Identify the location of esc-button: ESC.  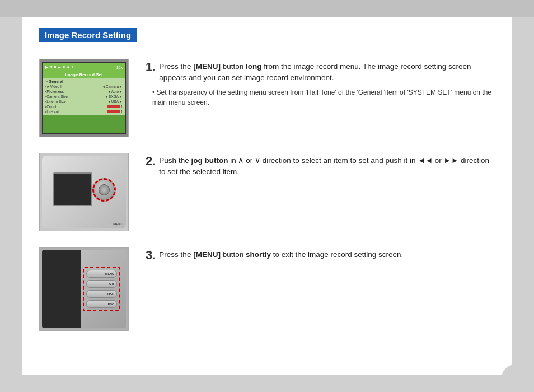
(102, 304).